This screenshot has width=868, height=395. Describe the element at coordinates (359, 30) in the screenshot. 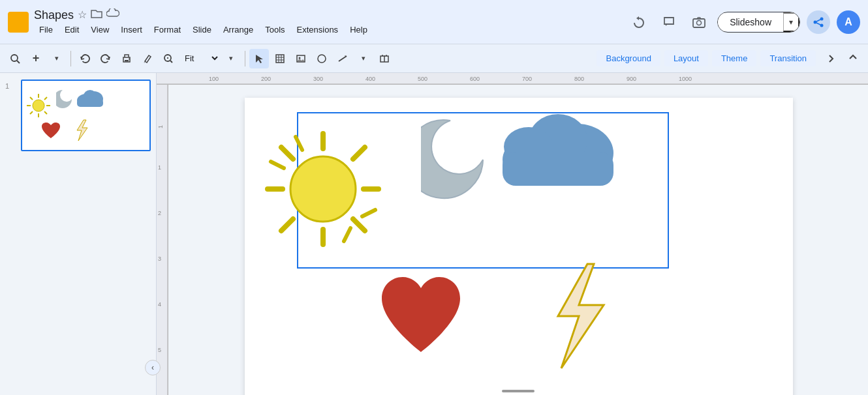

I see `menu-help: Help` at that location.